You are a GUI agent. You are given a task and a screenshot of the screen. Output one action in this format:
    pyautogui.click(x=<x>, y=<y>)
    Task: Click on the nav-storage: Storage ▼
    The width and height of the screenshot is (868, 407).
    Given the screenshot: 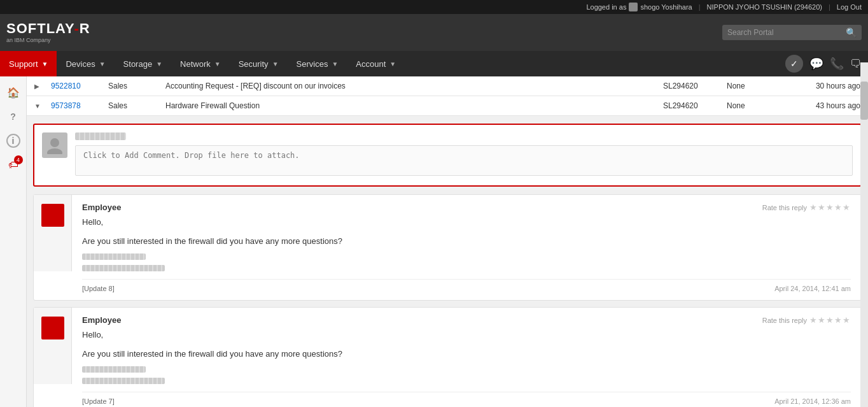 What is the action you would take?
    pyautogui.click(x=143, y=64)
    